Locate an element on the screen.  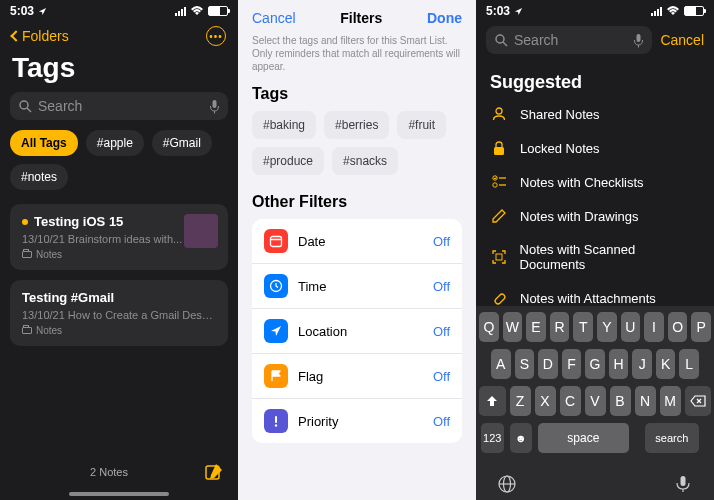
tag-pill: #Gmail is located at coordinates (182, 143).